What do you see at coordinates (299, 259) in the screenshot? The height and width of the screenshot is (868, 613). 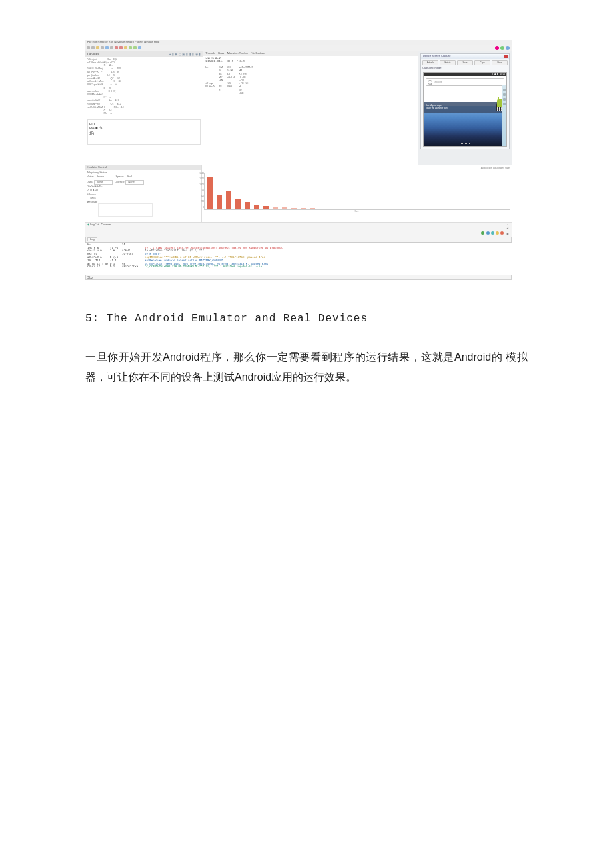 I see `log-table: h=^A1Hi H W(1 PSVv . l tims failed: java…` at bounding box center [299, 259].